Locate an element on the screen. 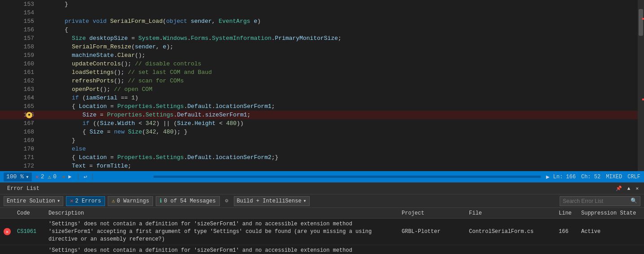 The height and width of the screenshot is (254, 644). line-number-160: 160 is located at coordinates (20, 64).